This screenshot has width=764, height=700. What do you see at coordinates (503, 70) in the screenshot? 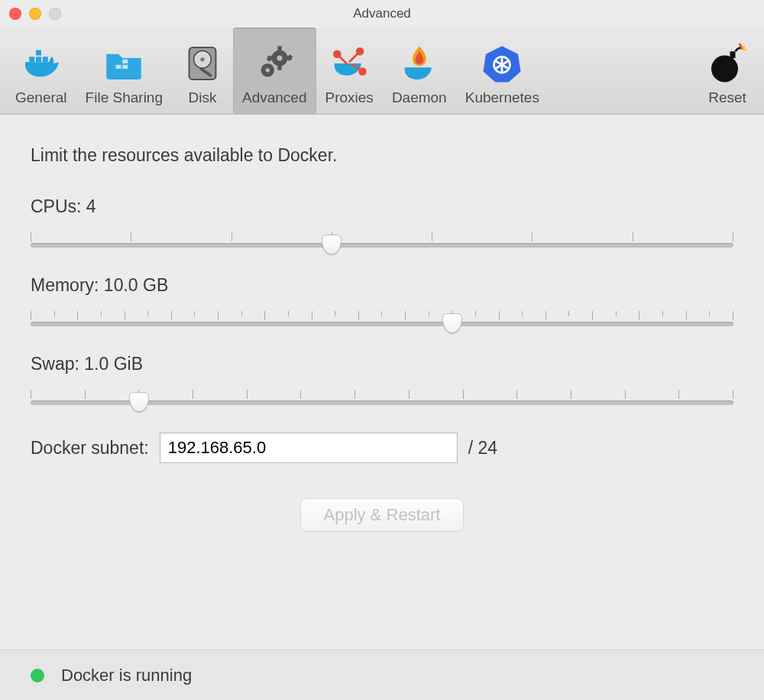
I see `tab-kubernetes: Kubernetes` at bounding box center [503, 70].